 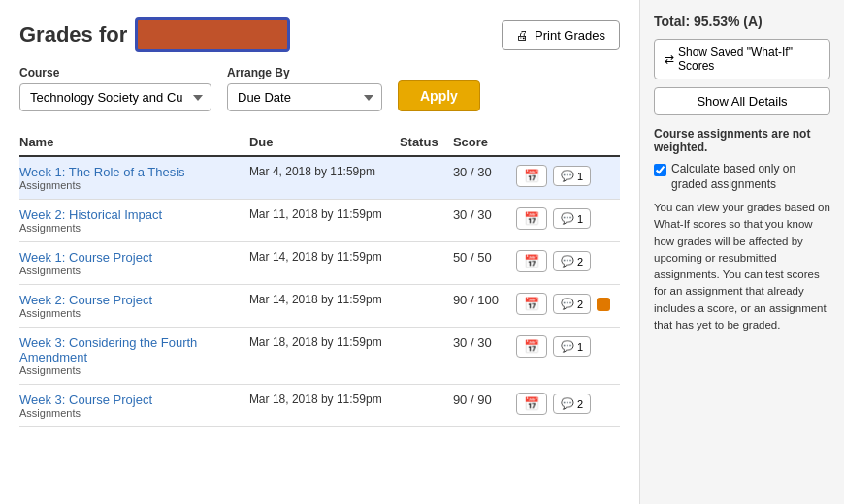 I want to click on score-cell: 90 / 100, so click(x=485, y=306).